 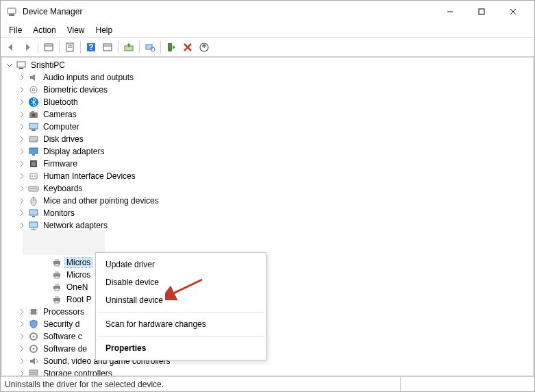 I want to click on tree-item-label: Micros, so click(x=78, y=262).